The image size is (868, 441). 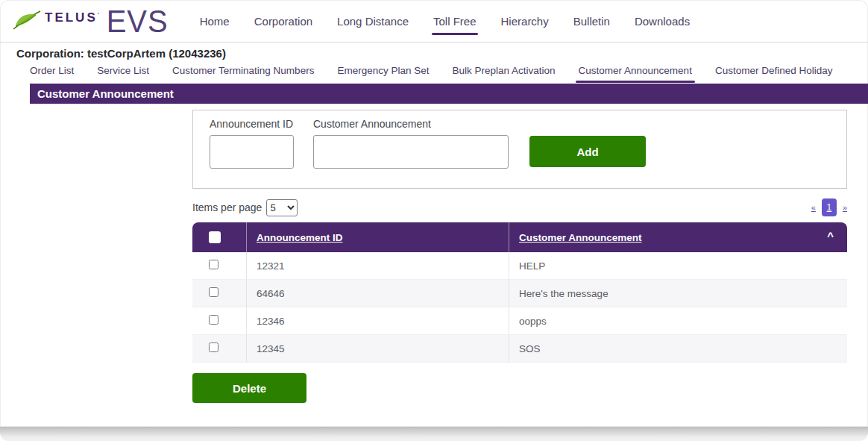 What do you see at coordinates (383, 70) in the screenshot?
I see `tab-emergency-plan-set: Emergency Plan Set` at bounding box center [383, 70].